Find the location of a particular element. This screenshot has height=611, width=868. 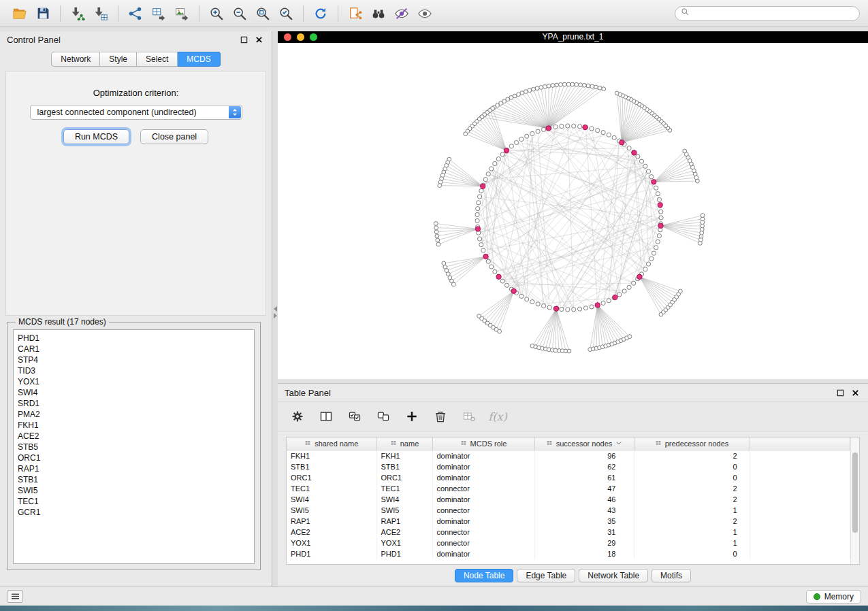

tab-network-table: Network Table is located at coordinates (613, 576).